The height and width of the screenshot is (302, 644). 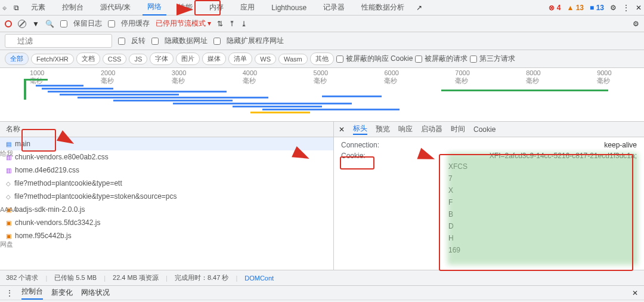 What do you see at coordinates (154, 8) in the screenshot?
I see `tab-network: 网络` at bounding box center [154, 8].